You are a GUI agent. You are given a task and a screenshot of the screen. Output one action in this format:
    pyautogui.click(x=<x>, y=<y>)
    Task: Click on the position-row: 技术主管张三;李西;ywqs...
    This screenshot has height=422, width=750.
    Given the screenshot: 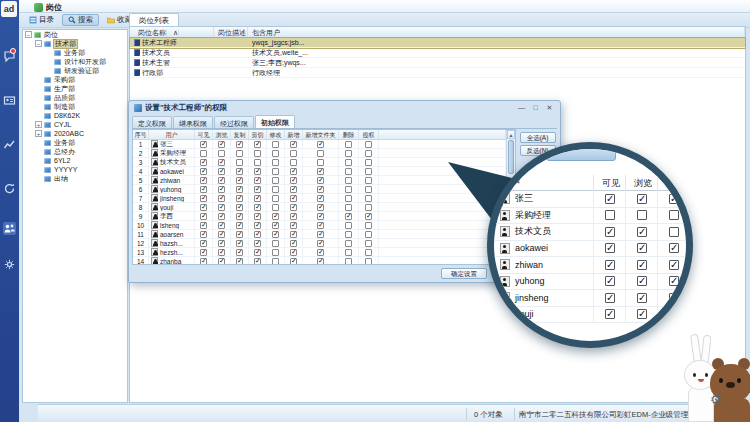 What is the action you would take?
    pyautogui.click(x=438, y=63)
    